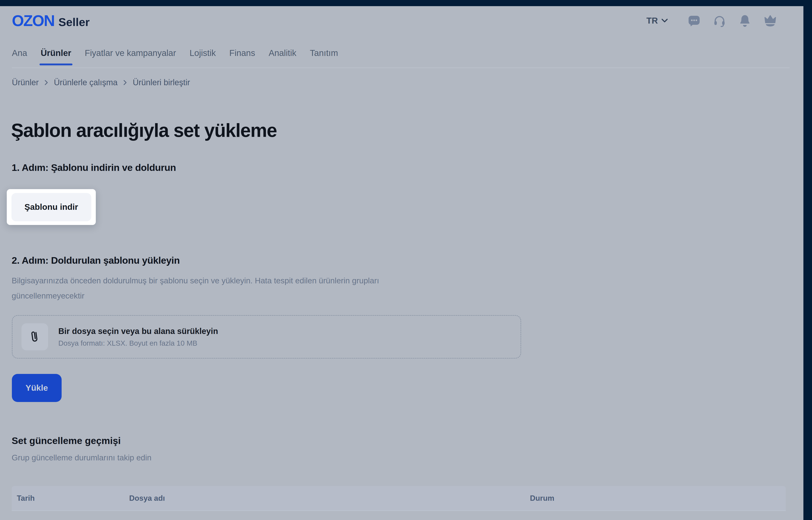  Describe the element at coordinates (138, 337) in the screenshot. I see `dropzone-text: Bir dosya seçin veya bu alana sürükleyin…` at that location.